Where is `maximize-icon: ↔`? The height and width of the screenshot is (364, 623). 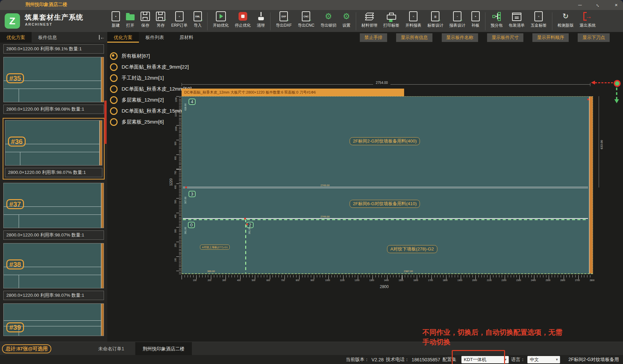
maximize-icon: ↔ is located at coordinates (598, 5).